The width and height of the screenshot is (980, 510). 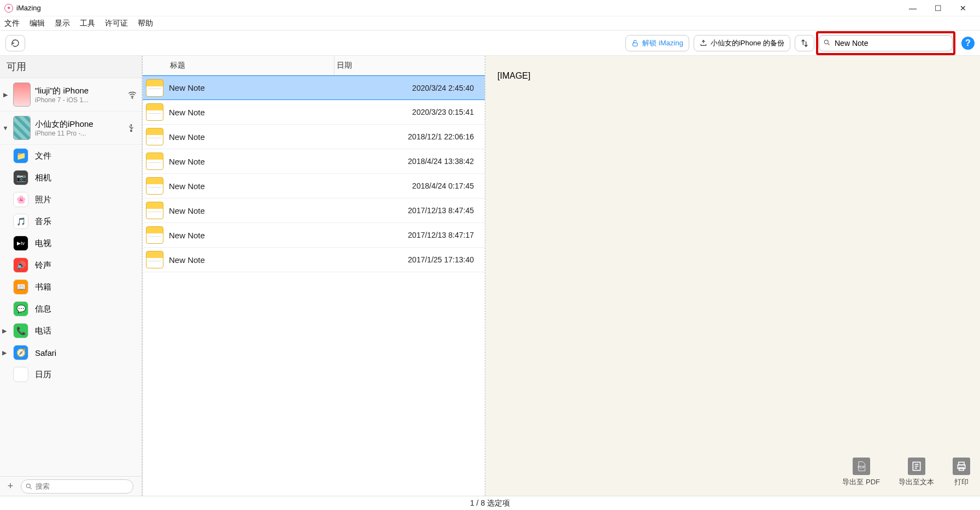 I want to click on app-icon: ✦, so click(x=9, y=8).